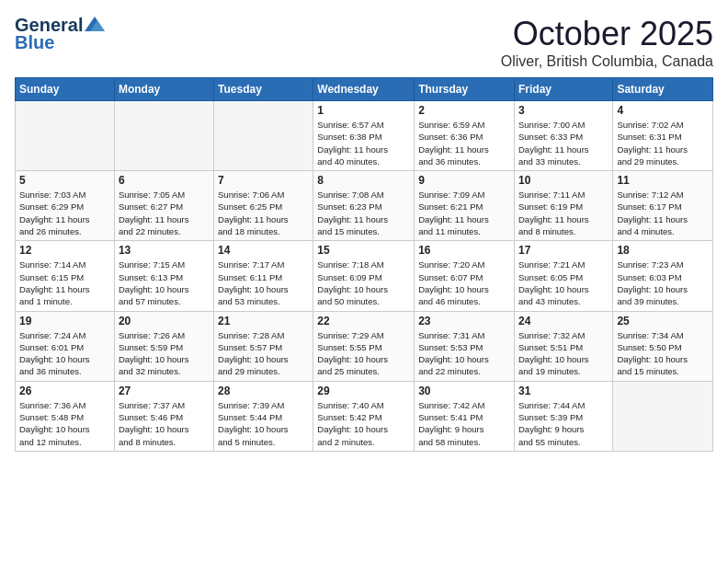  Describe the element at coordinates (263, 391) in the screenshot. I see `day-number: 28` at that location.